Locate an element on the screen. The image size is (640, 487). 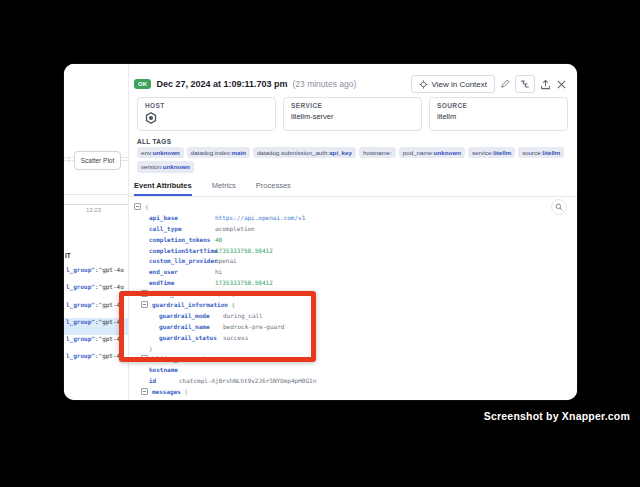
attribute-key: endTime is located at coordinates (182, 282).